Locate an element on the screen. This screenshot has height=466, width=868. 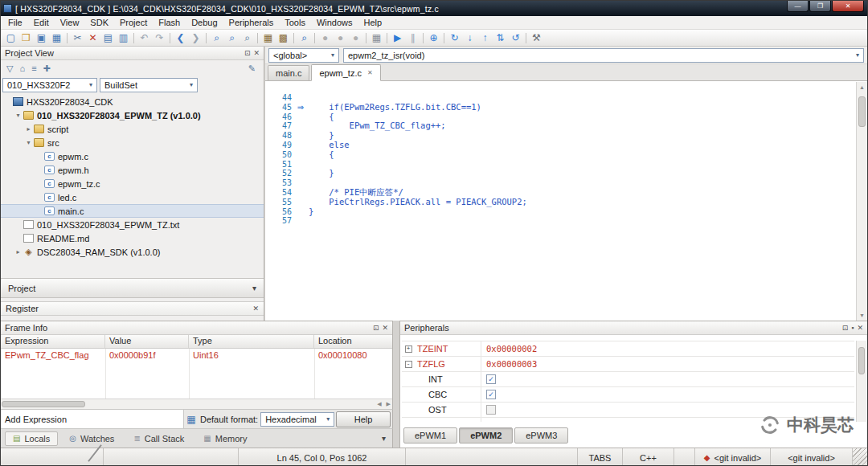
tree-item-readme-md: README.md is located at coordinates (132, 238).